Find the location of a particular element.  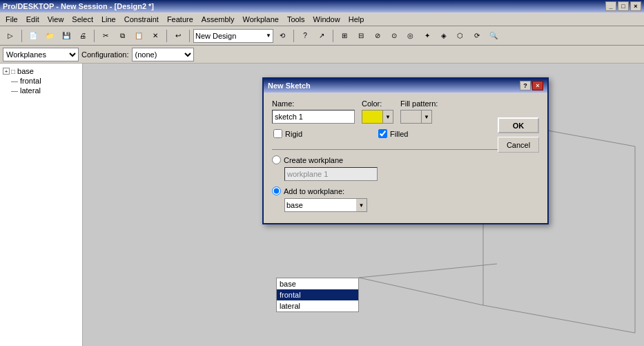

menu-constraint: Constraint is located at coordinates (142, 19).